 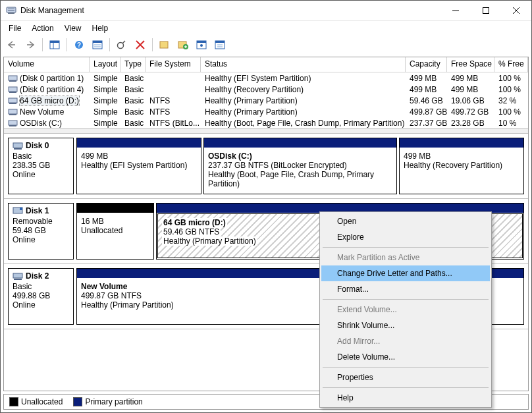 I want to click on disk-name: Disk 2, so click(x=37, y=276).